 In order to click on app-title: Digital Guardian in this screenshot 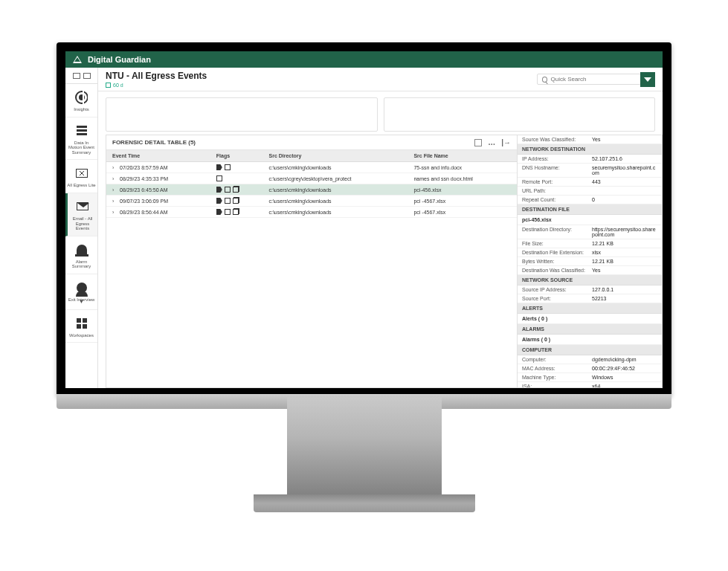, I will do `click(119, 59)`.